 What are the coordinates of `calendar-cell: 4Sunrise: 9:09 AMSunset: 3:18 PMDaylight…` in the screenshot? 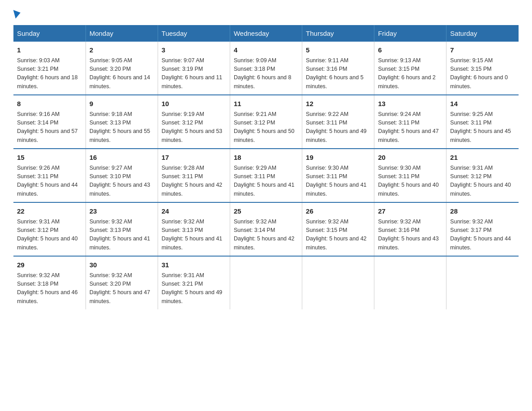 It's located at (266, 68).